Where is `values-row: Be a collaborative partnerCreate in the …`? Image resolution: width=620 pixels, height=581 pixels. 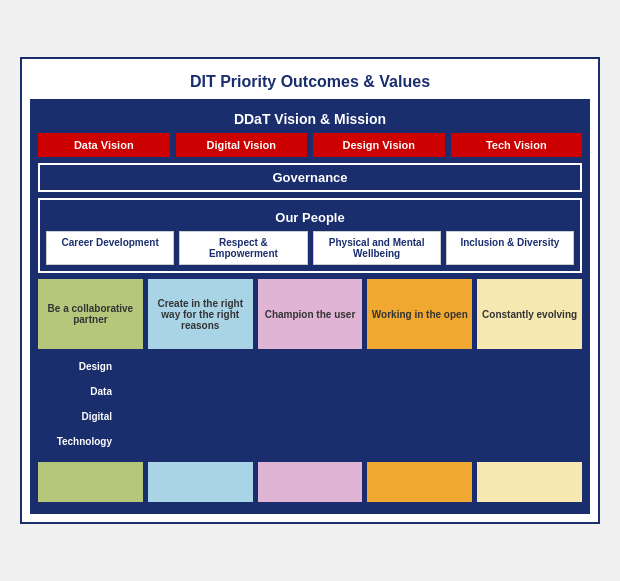 values-row: Be a collaborative partnerCreate in the … is located at coordinates (310, 314).